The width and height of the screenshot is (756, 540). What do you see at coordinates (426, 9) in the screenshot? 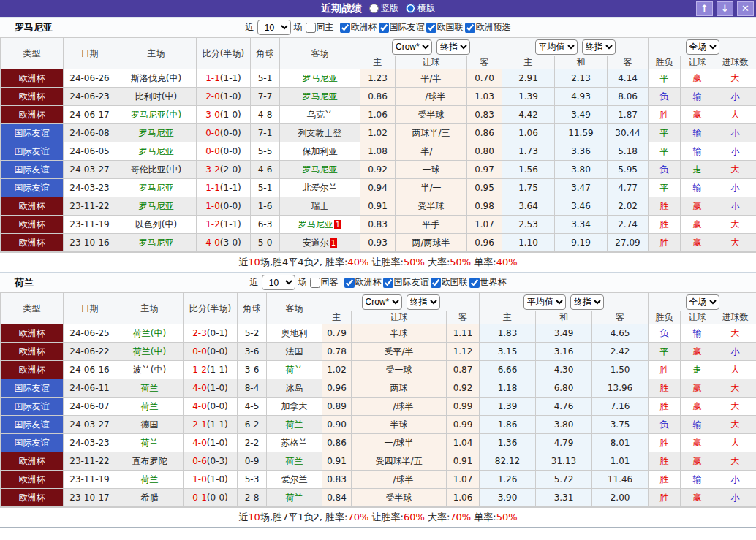
I see `horizontal-radio-label: 横版` at bounding box center [426, 9].